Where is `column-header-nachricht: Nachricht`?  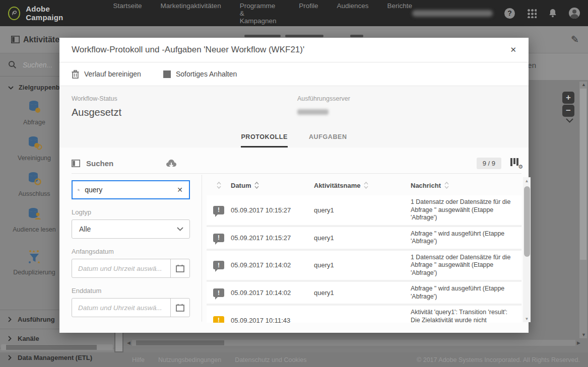 column-header-nachricht: Nachricht is located at coordinates (466, 185).